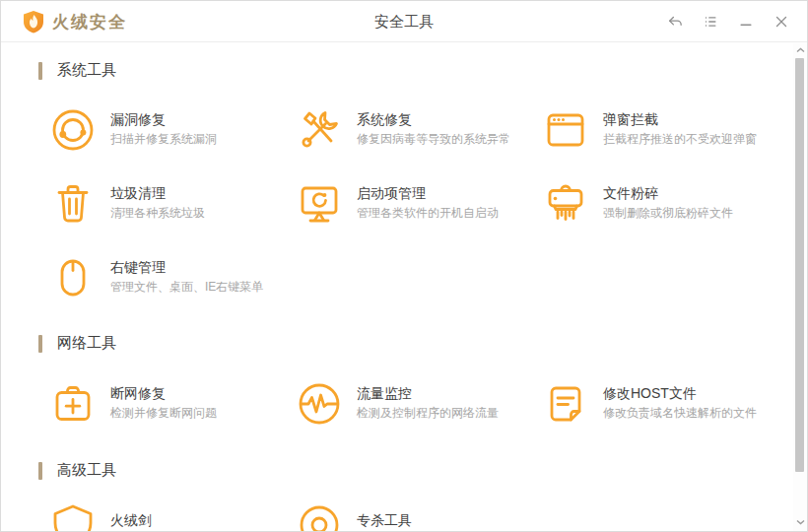  I want to click on tool-desc: 管理文件、桌面、IE右键菜单, so click(187, 288).